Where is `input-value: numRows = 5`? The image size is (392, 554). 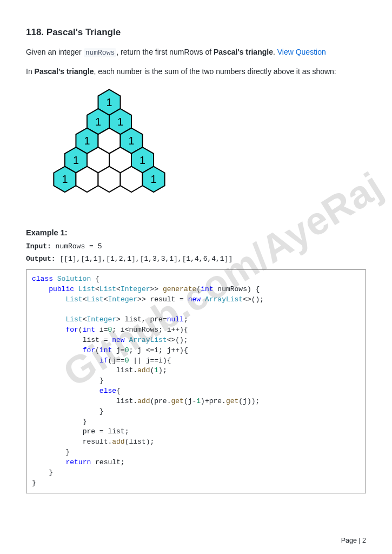
input-value: numRows = 5 is located at coordinates (77, 247).